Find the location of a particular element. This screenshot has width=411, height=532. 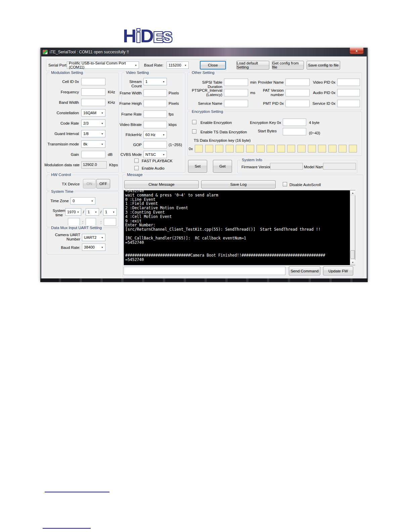

transmission-mode-select: 8k ▼ is located at coordinates (93, 144).